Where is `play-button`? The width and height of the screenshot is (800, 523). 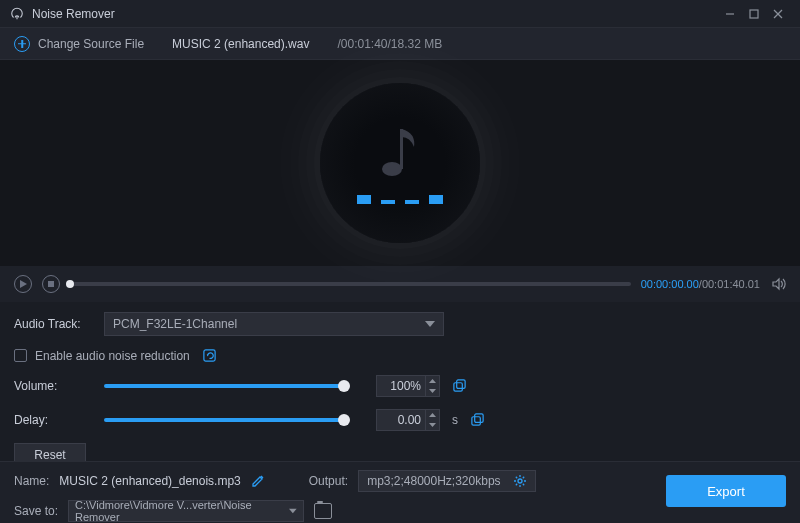 play-button is located at coordinates (23, 284).